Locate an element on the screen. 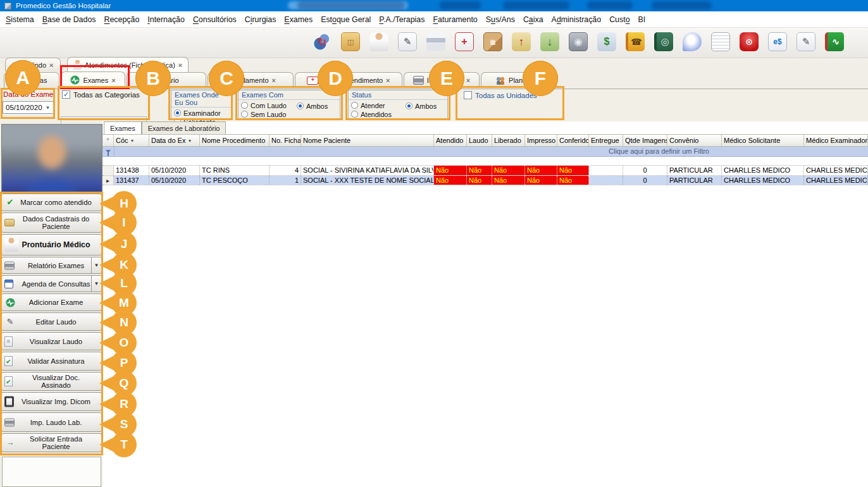 The image size is (868, 487). menu-item-p-a-terapias: P.A./Terapias is located at coordinates (402, 20).